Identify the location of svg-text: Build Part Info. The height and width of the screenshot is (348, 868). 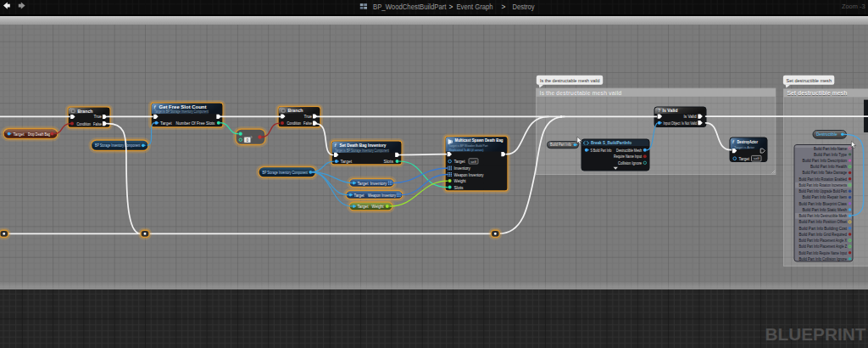
(561, 144).